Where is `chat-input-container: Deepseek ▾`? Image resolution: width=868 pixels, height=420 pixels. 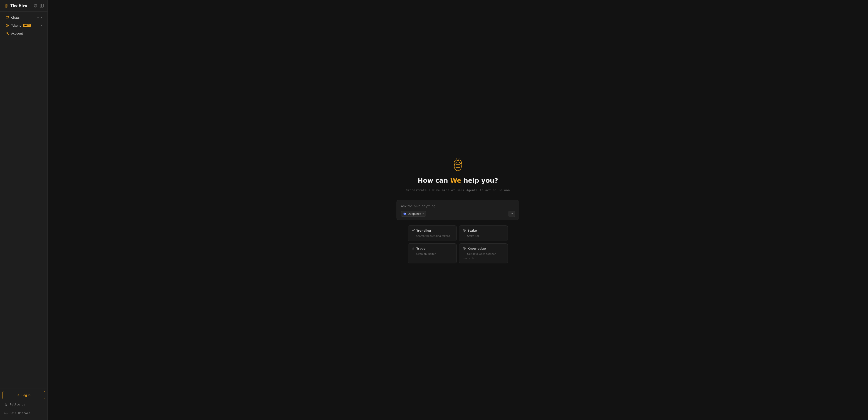
chat-input-container: Deepseek ▾ is located at coordinates (458, 210).